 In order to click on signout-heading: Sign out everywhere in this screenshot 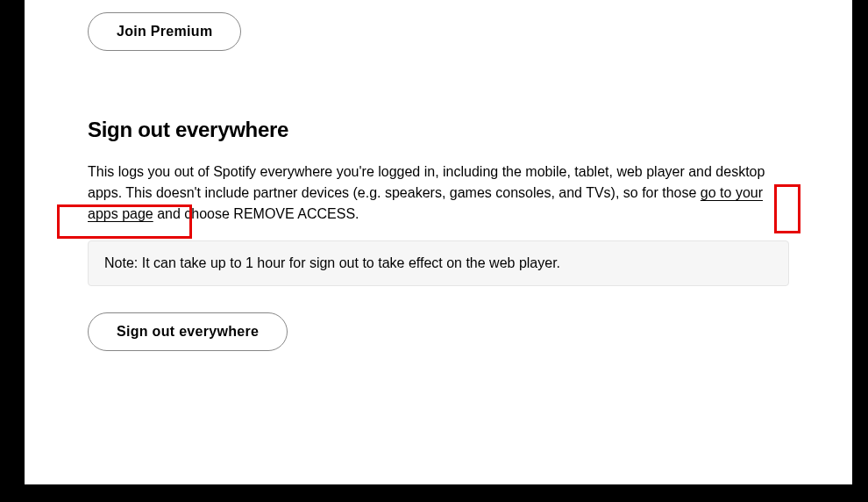, I will do `click(438, 130)`.